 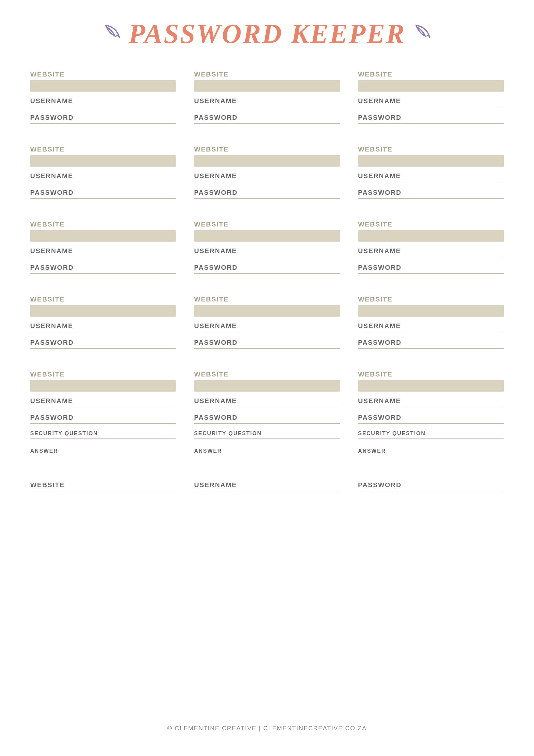 I want to click on username-label-3-1: USERNAME, so click(x=103, y=251).